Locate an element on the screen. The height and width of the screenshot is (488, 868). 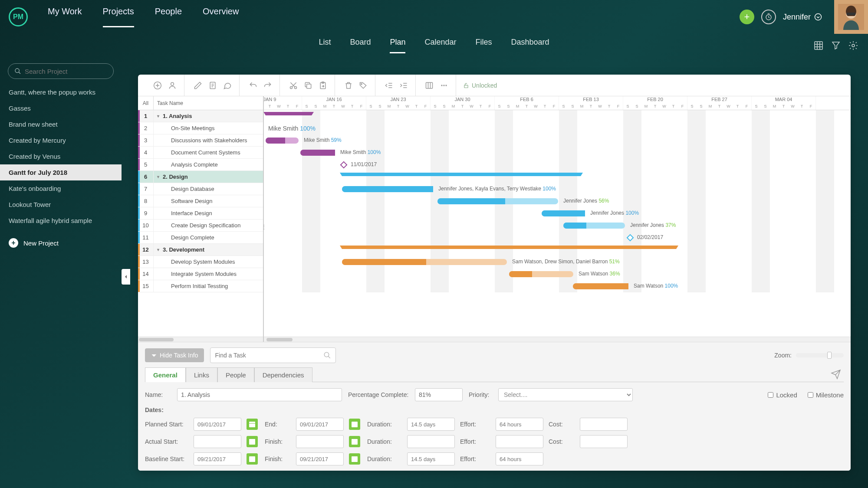
timer-button is located at coordinates (769, 17).